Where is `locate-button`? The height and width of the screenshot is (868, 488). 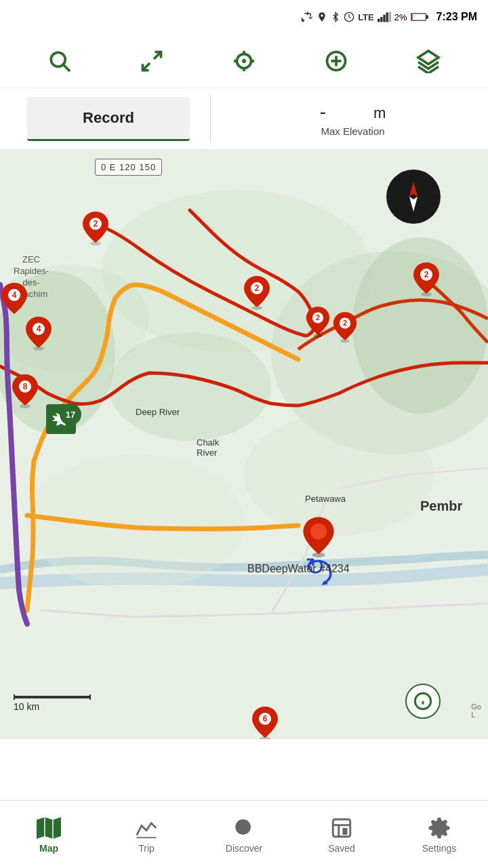 locate-button is located at coordinates (244, 61).